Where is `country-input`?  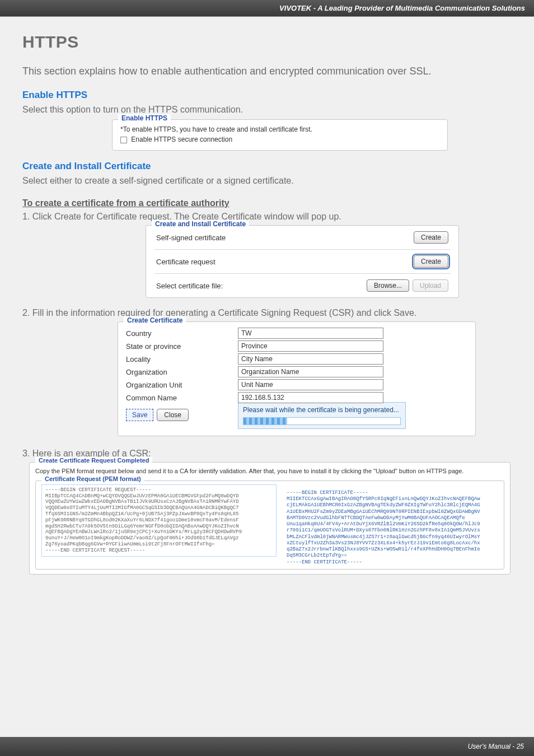 country-input is located at coordinates (311, 333).